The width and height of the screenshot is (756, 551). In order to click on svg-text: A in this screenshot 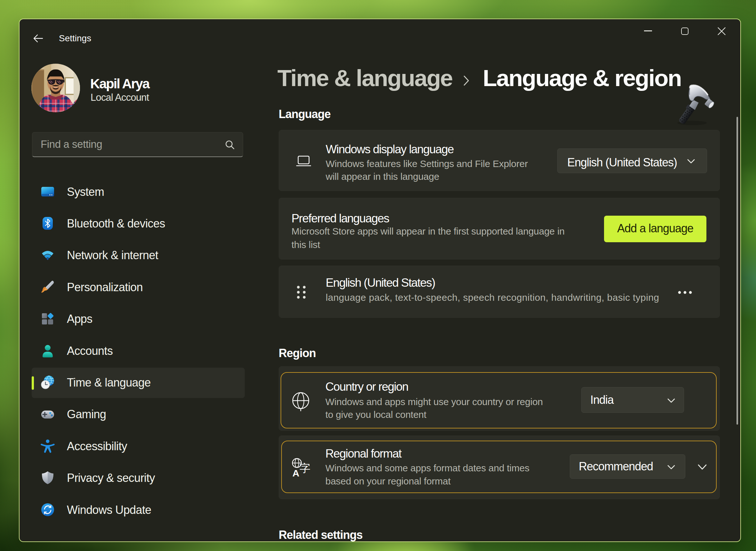, I will do `click(296, 473)`.